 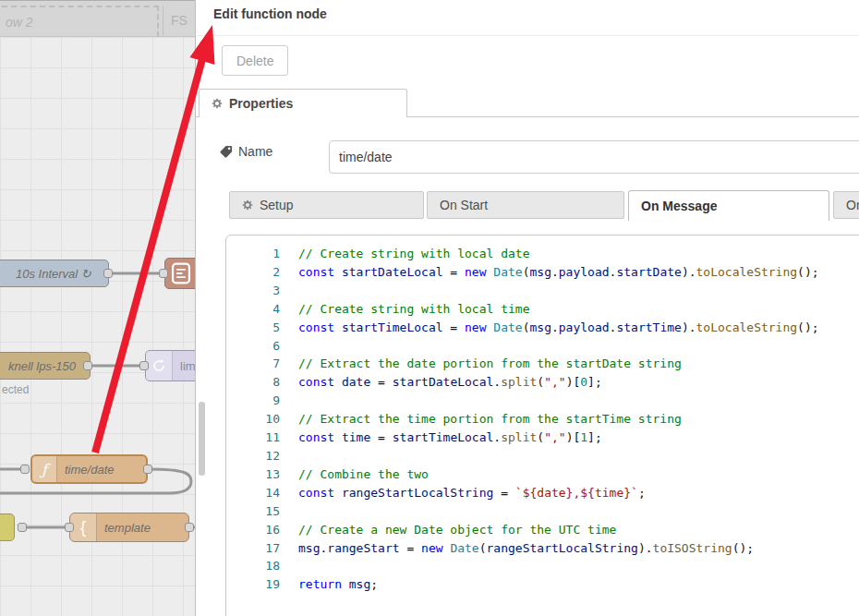 I want to click on line-number: 3, so click(x=253, y=291).